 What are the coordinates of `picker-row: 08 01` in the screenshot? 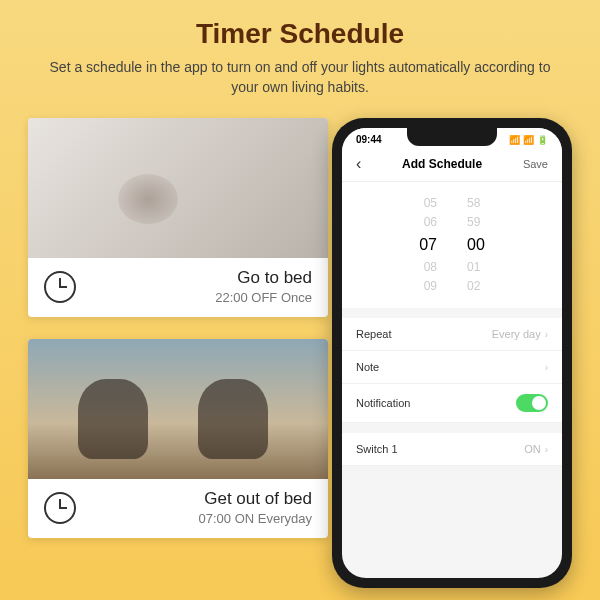 It's located at (452, 268).